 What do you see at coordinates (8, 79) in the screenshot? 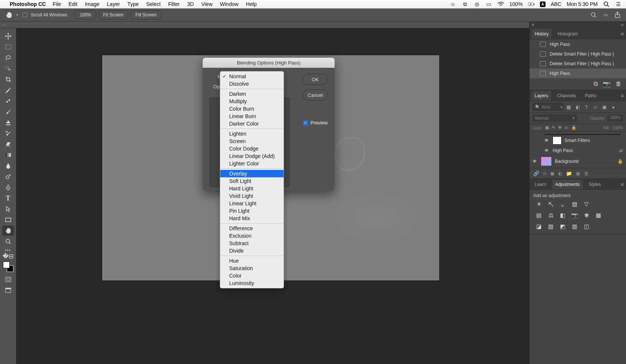
I see `crop-tool-icon` at bounding box center [8, 79].